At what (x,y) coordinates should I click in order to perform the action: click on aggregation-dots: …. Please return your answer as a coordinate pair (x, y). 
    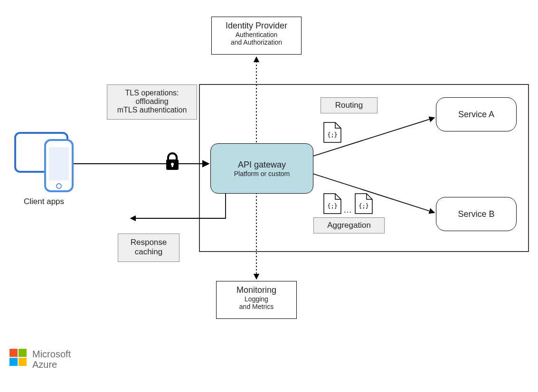
    Looking at the image, I should click on (348, 210).